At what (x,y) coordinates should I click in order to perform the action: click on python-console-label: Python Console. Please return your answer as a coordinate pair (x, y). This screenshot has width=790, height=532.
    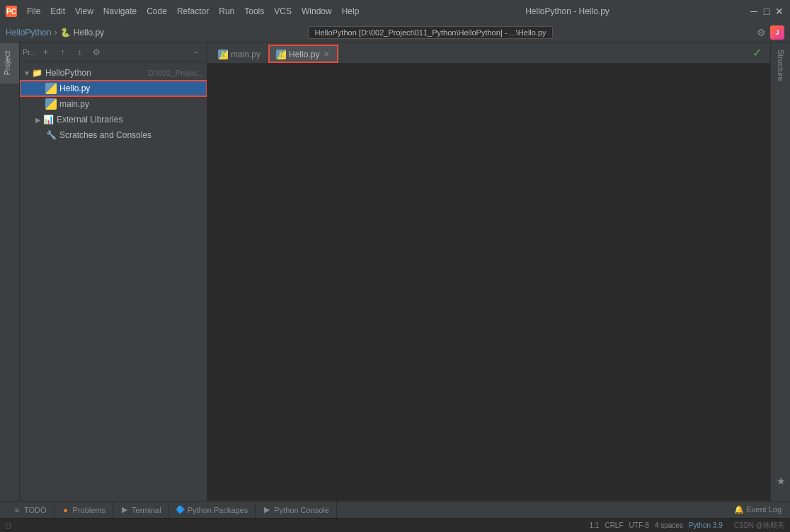
    Looking at the image, I should click on (302, 510).